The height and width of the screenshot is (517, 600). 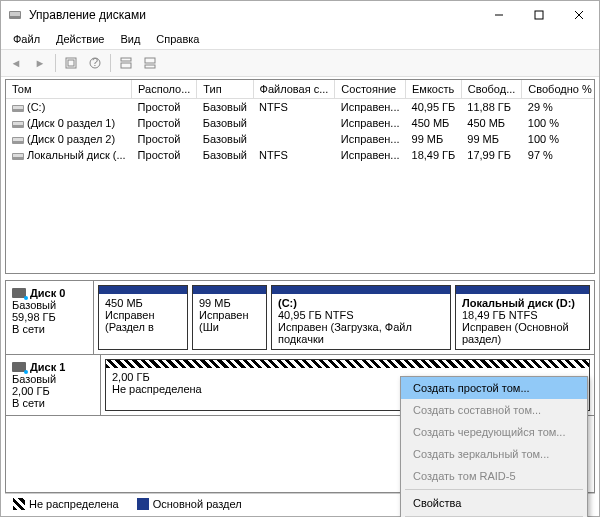 What do you see at coordinates (579, 15) in the screenshot?
I see `close-button` at bounding box center [579, 15].